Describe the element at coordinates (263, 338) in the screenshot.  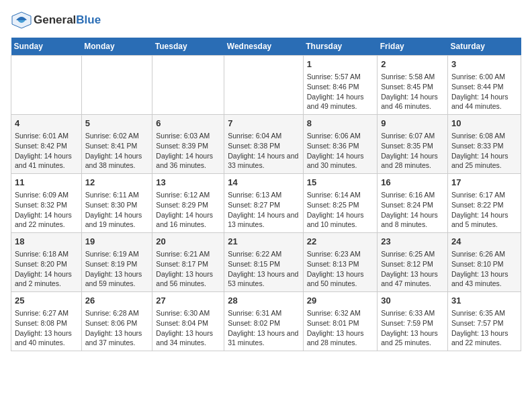
I see `day-info-line: Daylight: 13 hours and 31 minutes.` at that location.